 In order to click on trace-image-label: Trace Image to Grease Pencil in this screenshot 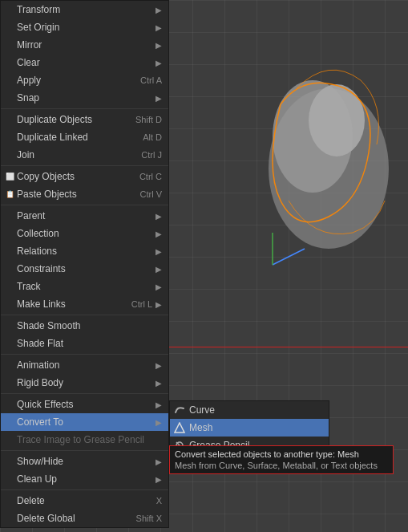, I will do `click(90, 440)`.